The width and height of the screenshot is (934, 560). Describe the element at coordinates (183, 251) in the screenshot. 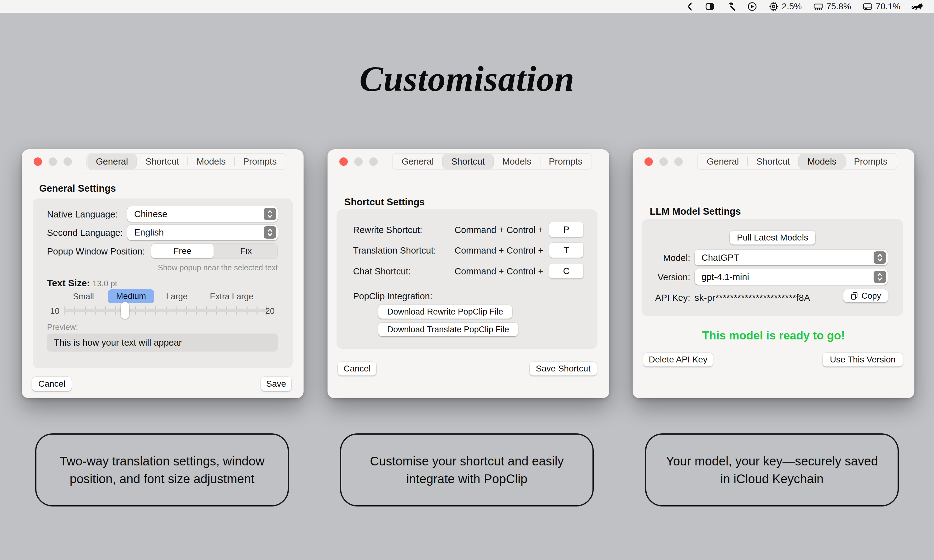

I see `popup-position-free-segment: Free` at that location.